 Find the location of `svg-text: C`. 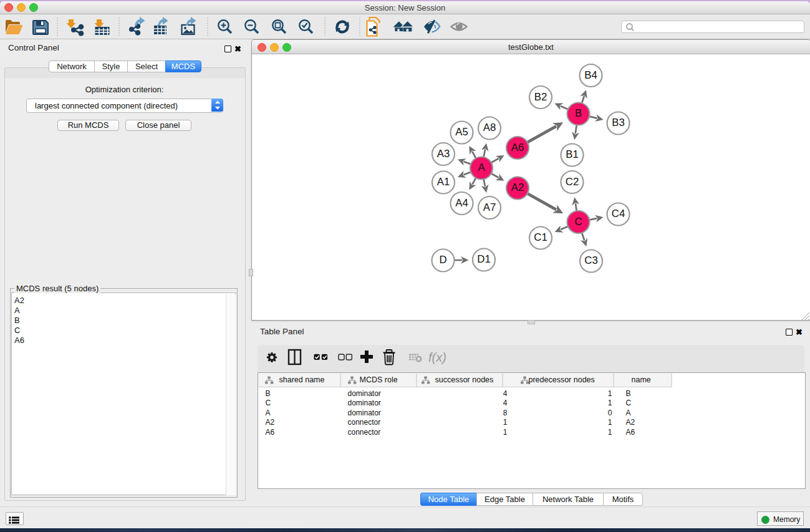

svg-text: C is located at coordinates (578, 222).